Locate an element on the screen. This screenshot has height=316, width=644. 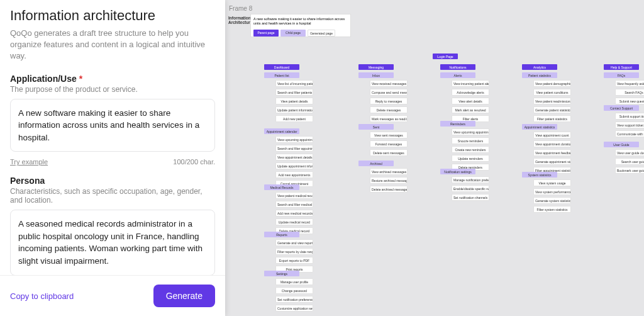
tree-node: Add new medical records is located at coordinates (294, 213).